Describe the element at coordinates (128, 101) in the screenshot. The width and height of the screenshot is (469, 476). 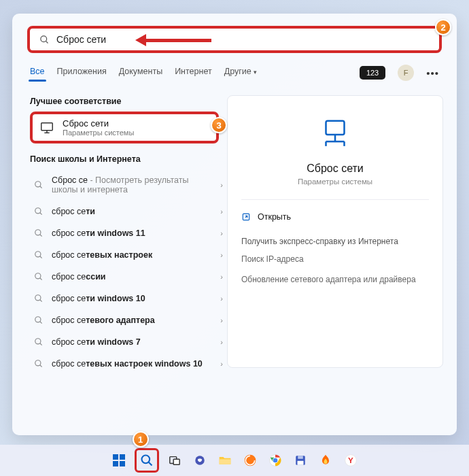
I see `section-best-match: Лучшее соответствие` at that location.